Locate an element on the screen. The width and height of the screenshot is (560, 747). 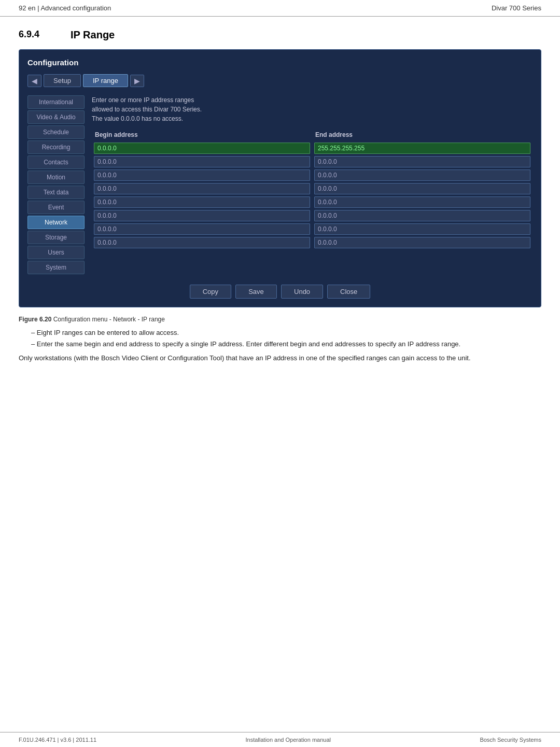
close-button: Close is located at coordinates (348, 291).